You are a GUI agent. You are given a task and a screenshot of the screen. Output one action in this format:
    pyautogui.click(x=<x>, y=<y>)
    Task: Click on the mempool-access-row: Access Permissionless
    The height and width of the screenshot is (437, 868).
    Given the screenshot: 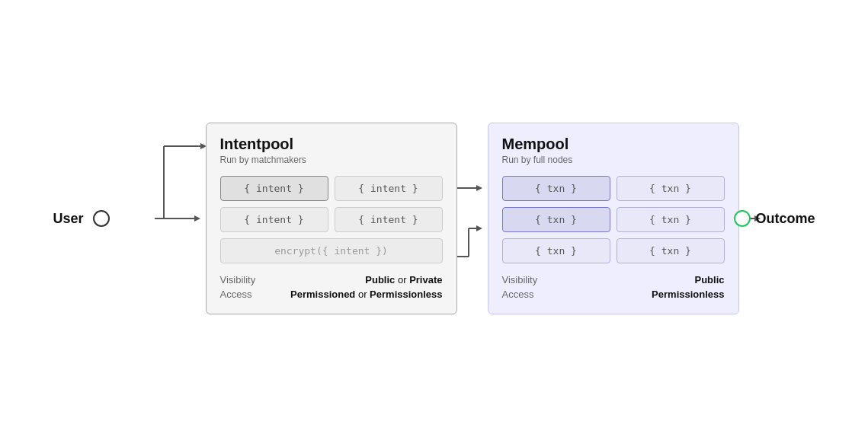 What is the action you would take?
    pyautogui.click(x=613, y=294)
    